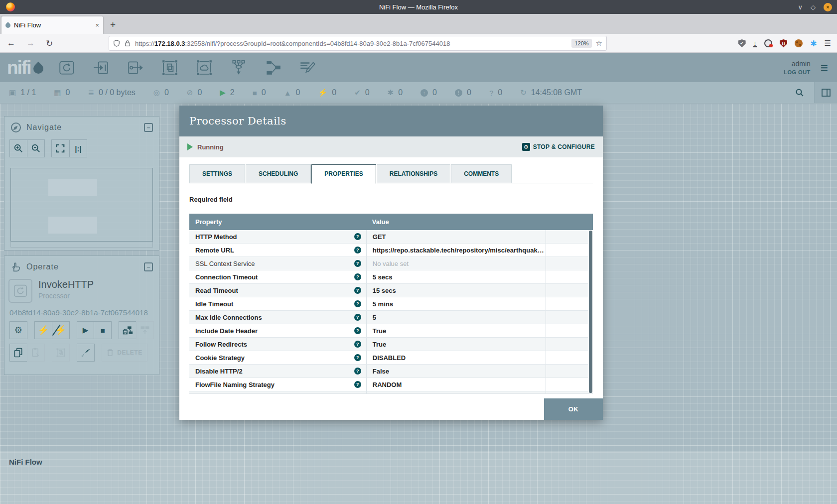 The width and height of the screenshot is (837, 504). I want to click on stop-button: ■, so click(103, 330).